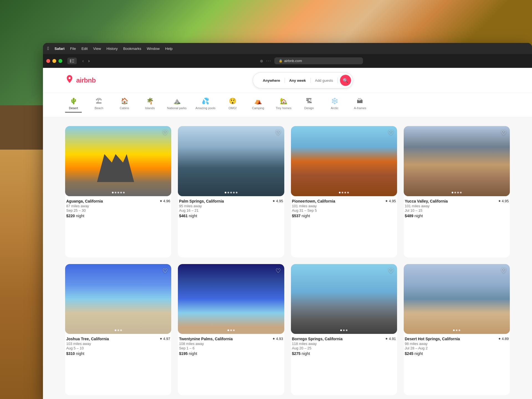  I want to click on listing-title-row-8: Desert Hot Springs, California ★ 4.89, so click(457, 339).